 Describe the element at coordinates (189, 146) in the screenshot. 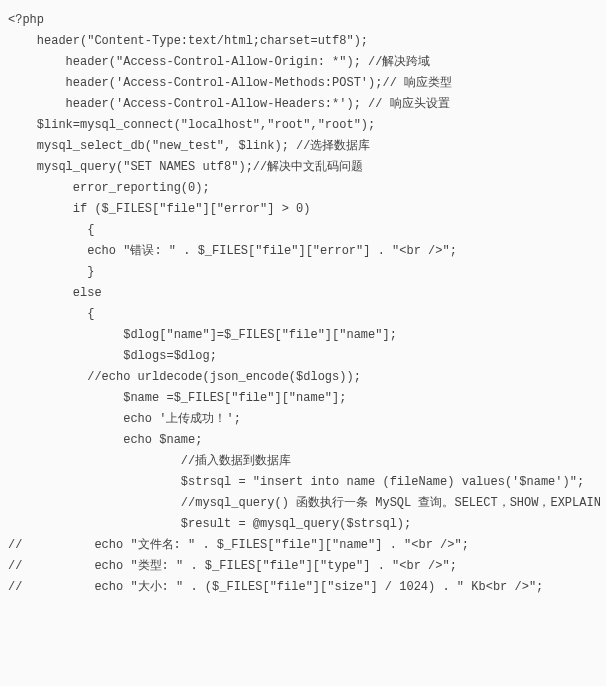

I see `code-line: mysql_select_db("new_test", $link); //选择…` at that location.